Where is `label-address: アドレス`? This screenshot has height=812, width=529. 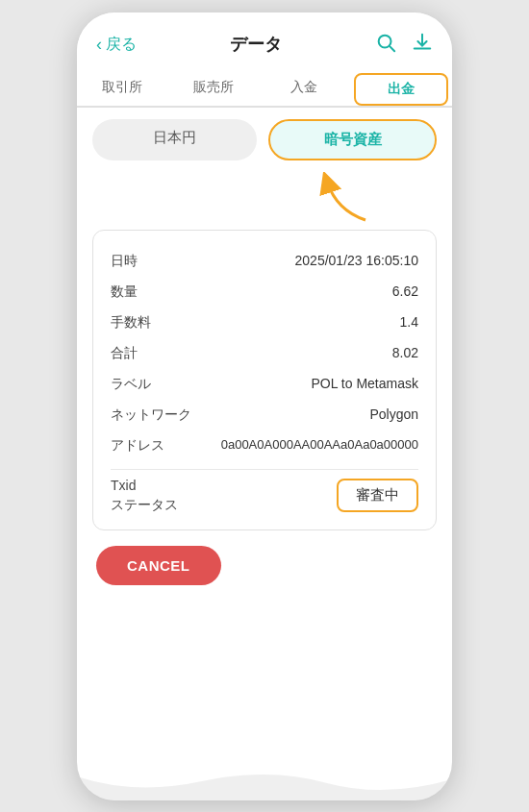
label-address: アドレス is located at coordinates (138, 446).